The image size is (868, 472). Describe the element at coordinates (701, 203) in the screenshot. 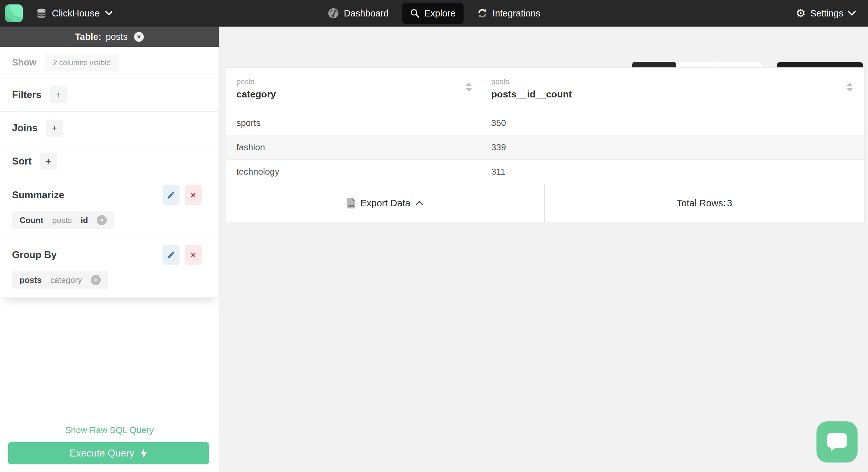

I see `total-rows-label: Total Rows:` at that location.